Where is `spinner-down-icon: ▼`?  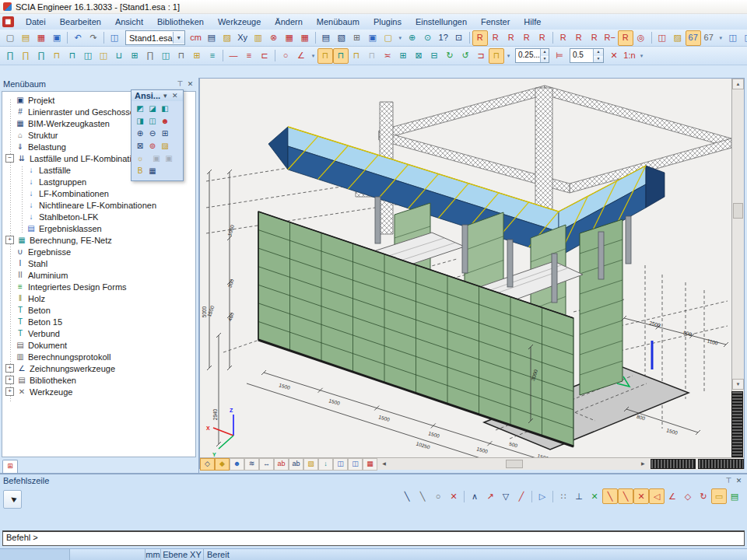
spinner-down-icon: ▼ is located at coordinates (598, 59).